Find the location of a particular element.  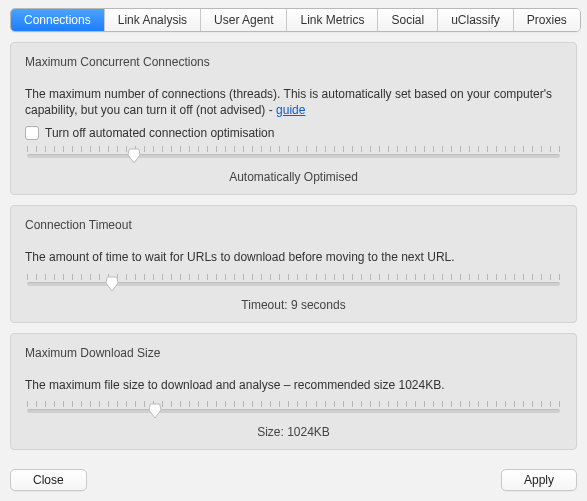

checkbox-row: Turn off automated connection optimisati… is located at coordinates (294, 133).